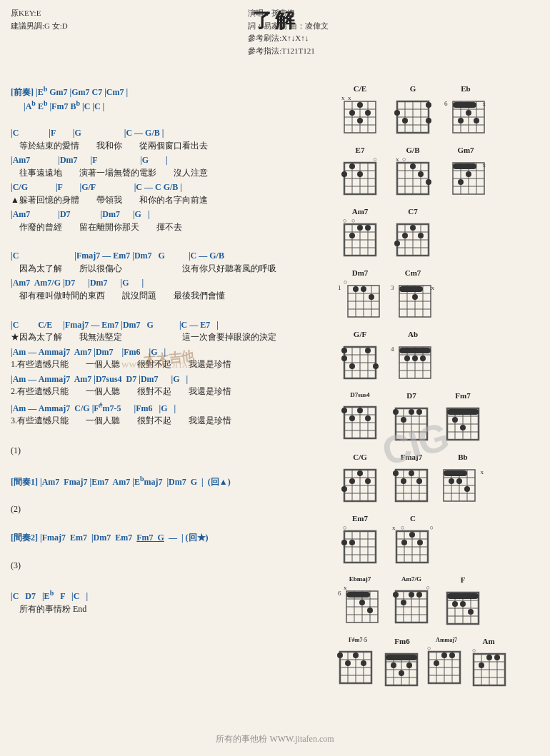  What do you see at coordinates (489, 664) in the screenshot?
I see `chord-diagram-am: Am ○` at bounding box center [489, 664].